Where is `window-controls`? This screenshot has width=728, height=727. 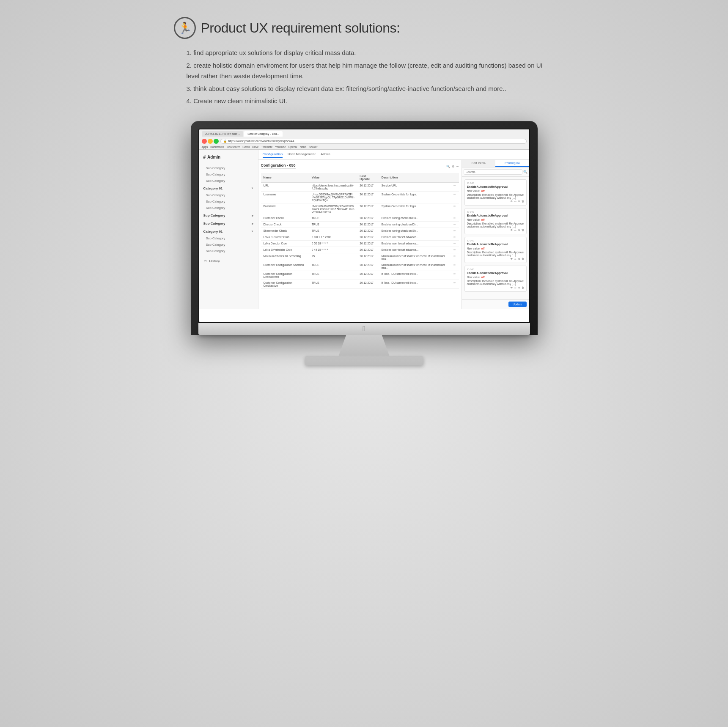 window-controls is located at coordinates (210, 141).